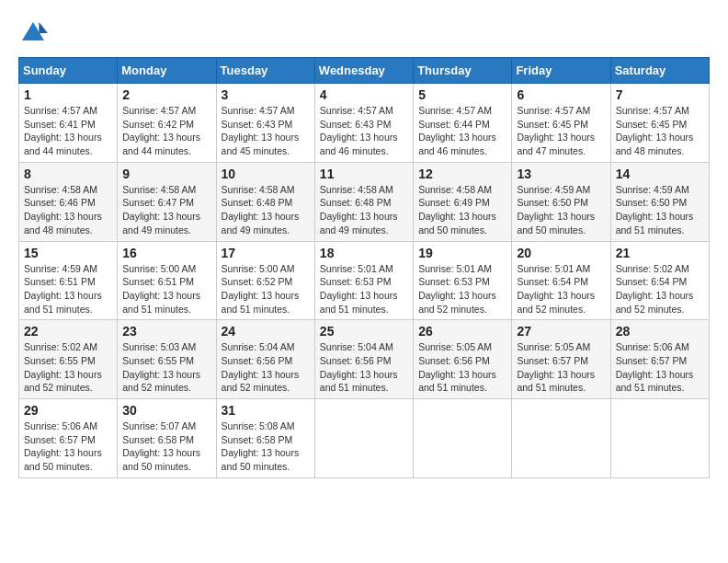 This screenshot has height=563, width=728. I want to click on calendar-cell: 18Sunrise: 5:01 AMSunset: 6:53 PMDayligh…, so click(364, 281).